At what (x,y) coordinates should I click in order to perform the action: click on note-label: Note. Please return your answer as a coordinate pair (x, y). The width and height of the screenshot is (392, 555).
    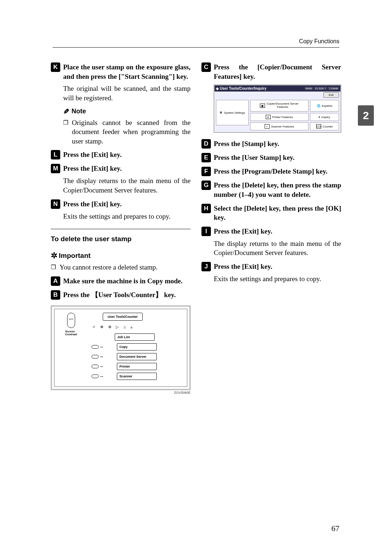
    Looking at the image, I should click on (79, 111).